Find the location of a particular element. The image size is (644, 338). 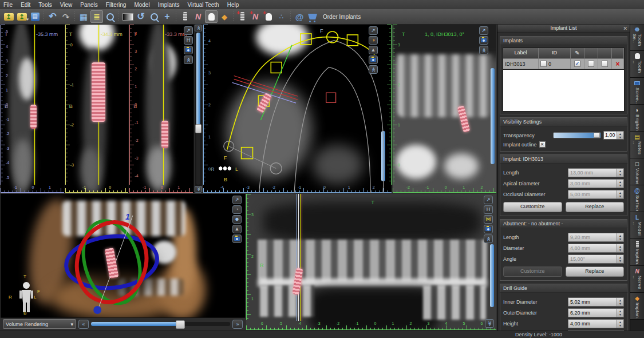

table-row-id: 0 is located at coordinates (555, 64).